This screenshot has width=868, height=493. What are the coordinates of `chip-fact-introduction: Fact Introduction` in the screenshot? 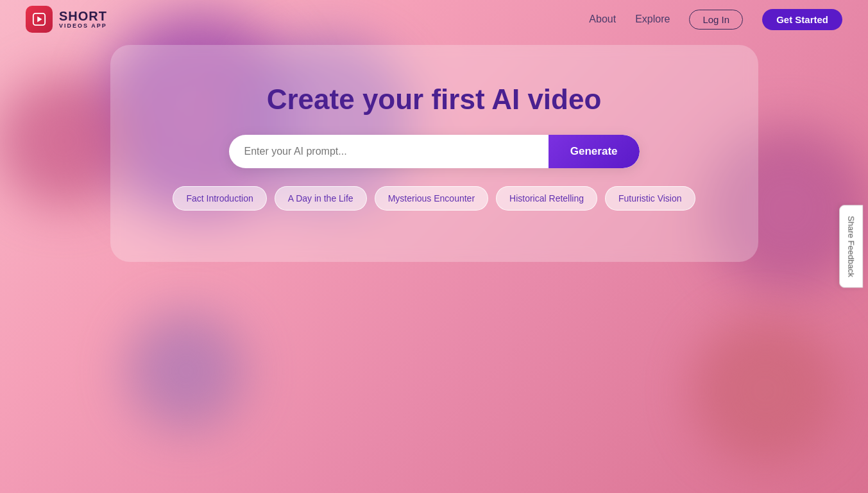 It's located at (219, 198).